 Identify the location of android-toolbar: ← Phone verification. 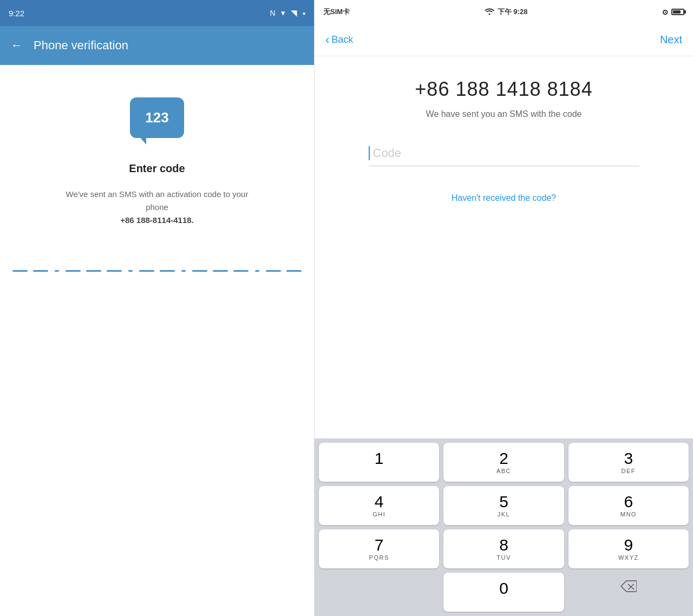
(157, 45).